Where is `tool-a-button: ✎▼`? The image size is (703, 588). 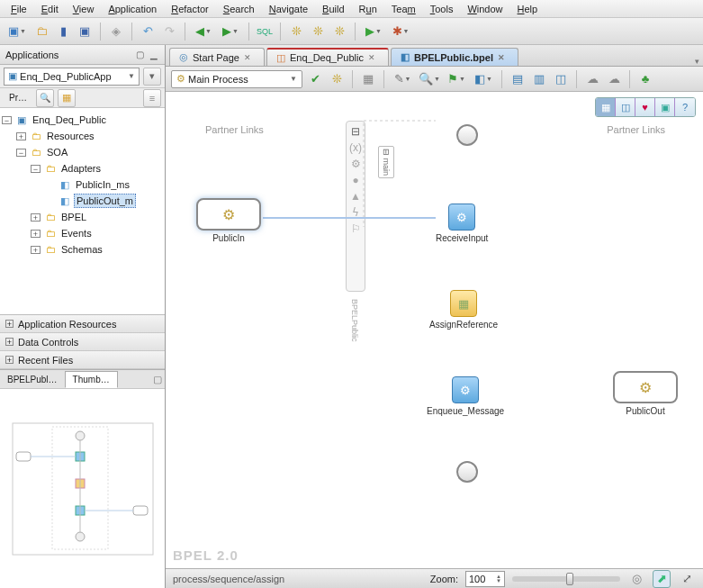
tool-a-button: ✎▼ is located at coordinates (402, 79).